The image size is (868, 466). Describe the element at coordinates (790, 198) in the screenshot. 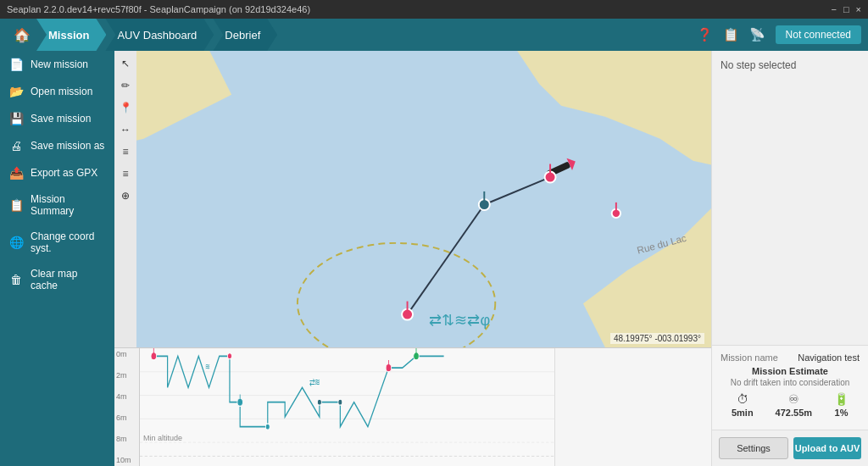

I see `right-panel-top: No step selected` at that location.